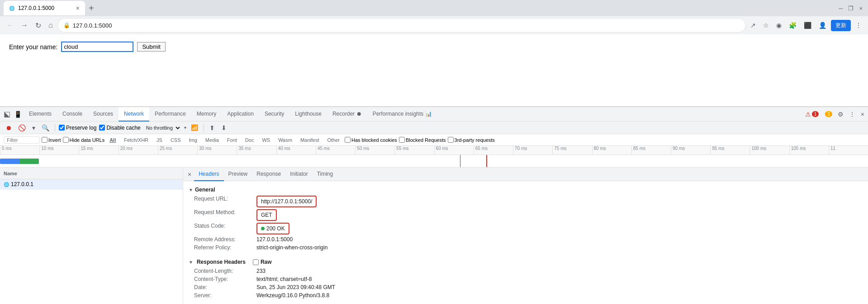  I want to click on filter-tag-ws: WS, so click(266, 140).